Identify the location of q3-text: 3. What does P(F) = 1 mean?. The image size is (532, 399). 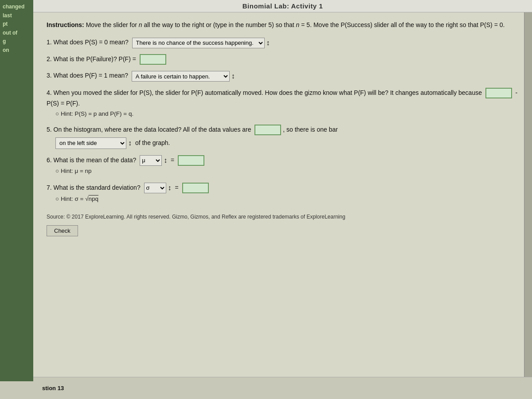
(88, 76).